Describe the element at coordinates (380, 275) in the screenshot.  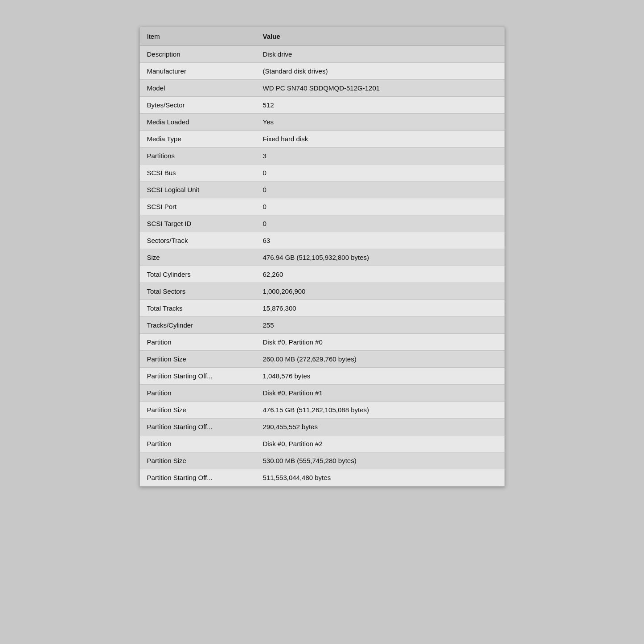
I see `row-value: 62,260` at that location.